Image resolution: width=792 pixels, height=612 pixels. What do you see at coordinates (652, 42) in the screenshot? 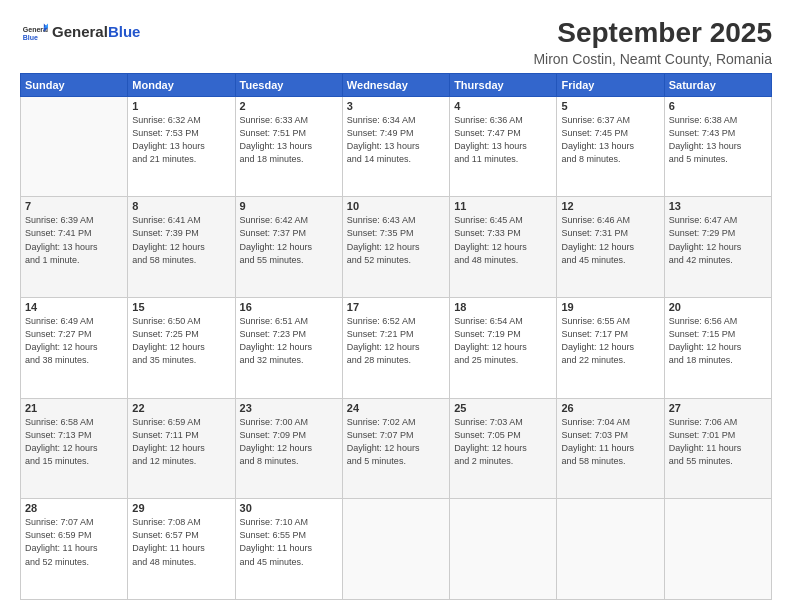
I see `title-block: September 2025 Miron Costin, Neamt Count…` at bounding box center [652, 42].